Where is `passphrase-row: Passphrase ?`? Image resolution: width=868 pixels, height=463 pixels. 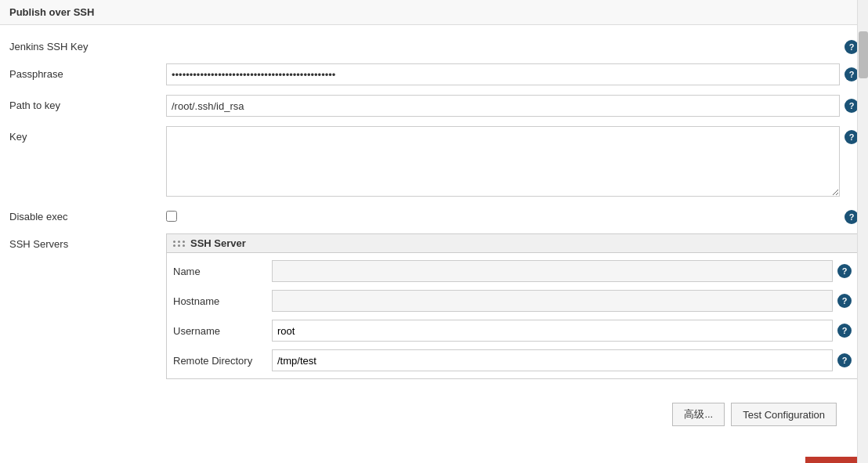
passphrase-row: Passphrase ? is located at coordinates (434, 74).